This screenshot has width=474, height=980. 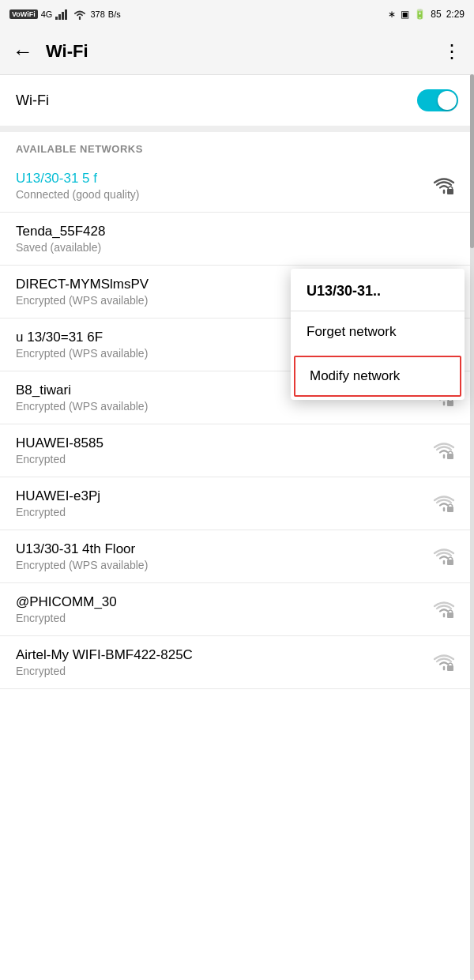 What do you see at coordinates (378, 290) in the screenshot?
I see `context-menu-title: U13/30-31..` at bounding box center [378, 290].